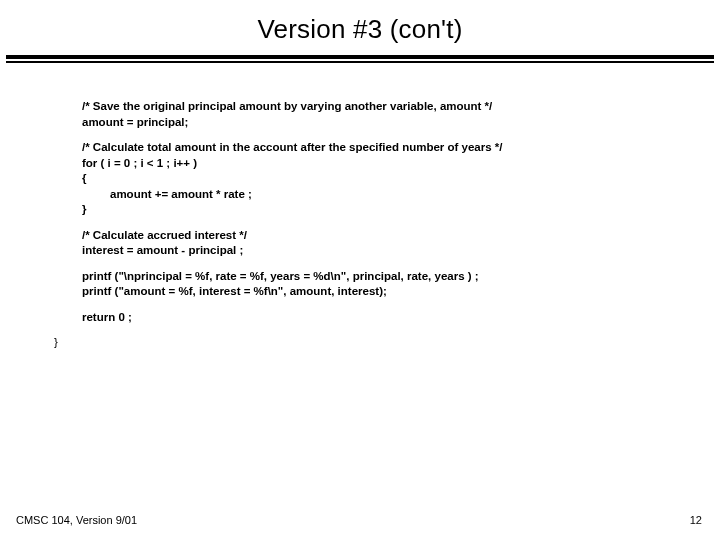  What do you see at coordinates (360, 57) in the screenshot?
I see `rule-thick` at bounding box center [360, 57].